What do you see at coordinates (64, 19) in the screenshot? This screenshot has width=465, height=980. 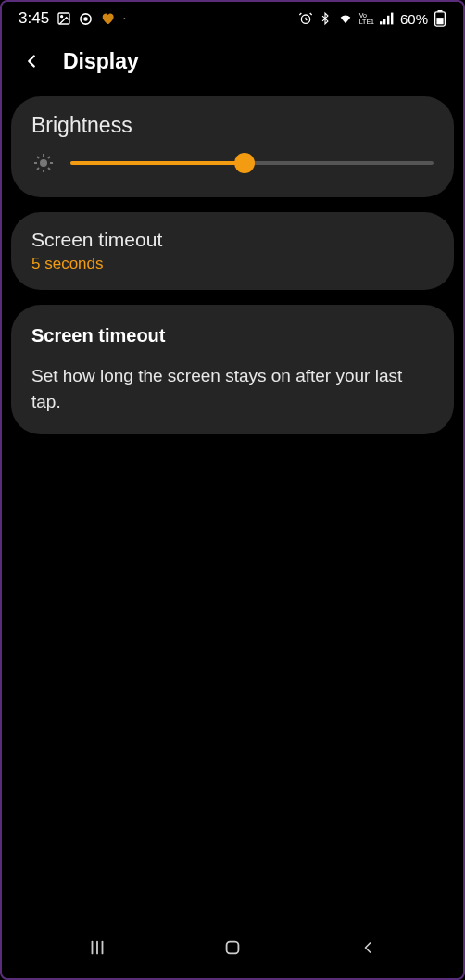 I see `image-icon` at bounding box center [64, 19].